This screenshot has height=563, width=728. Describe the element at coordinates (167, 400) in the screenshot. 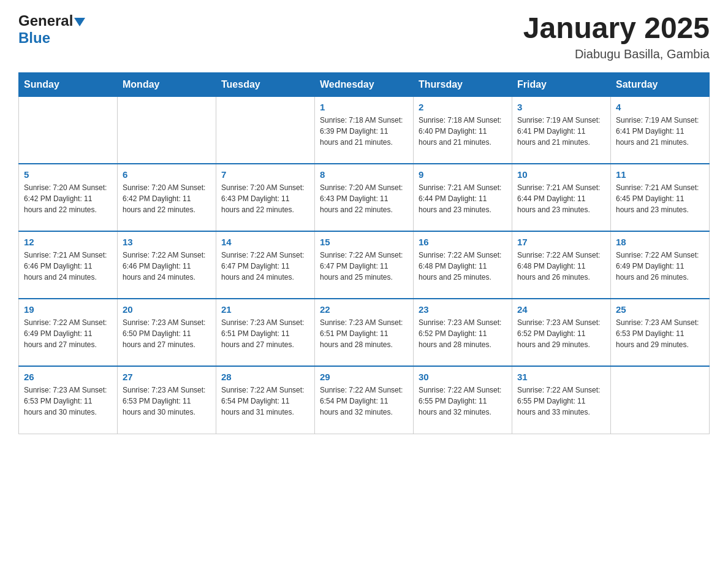

I see `calendar-cell: 27Sunrise: 7:23 AM Sunset: 6:53 PM Dayli…` at that location.